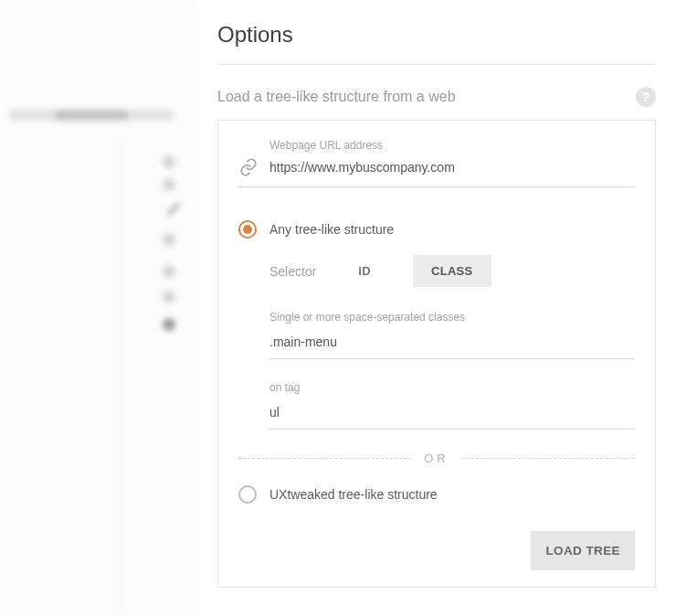  I want to click on or-divider: OR, so click(437, 459).